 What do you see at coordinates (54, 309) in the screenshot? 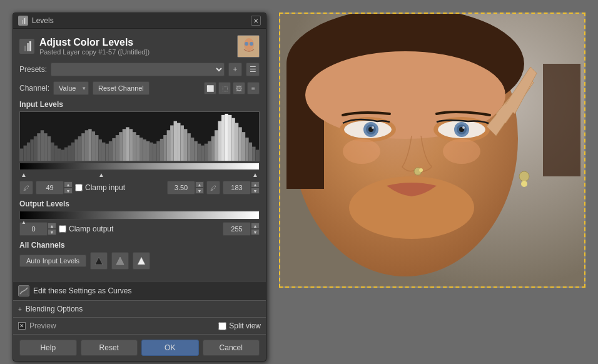
I see `blending-label: Blending Options` at bounding box center [54, 309].